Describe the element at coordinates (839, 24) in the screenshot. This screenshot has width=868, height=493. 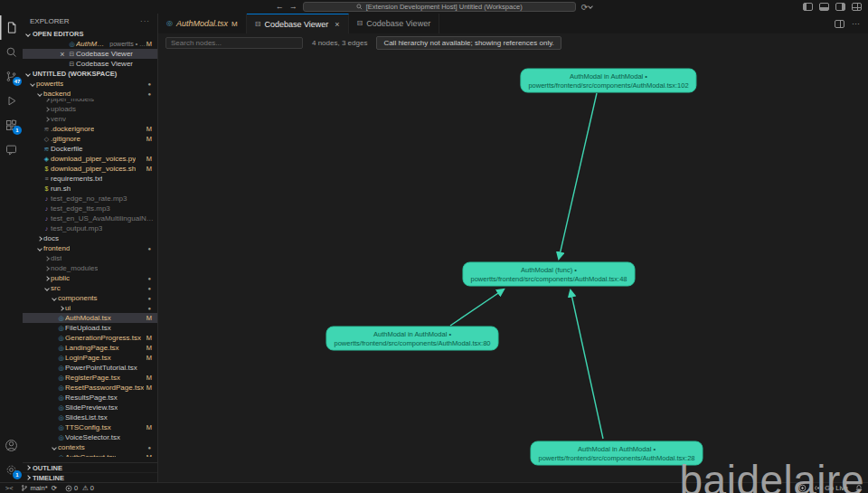
I see `split-editor-icon` at that location.